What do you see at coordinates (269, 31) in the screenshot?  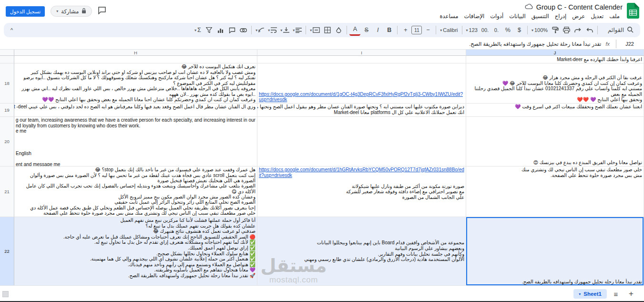 I see `chevron-down-icon: ▾` at bounding box center [269, 31].